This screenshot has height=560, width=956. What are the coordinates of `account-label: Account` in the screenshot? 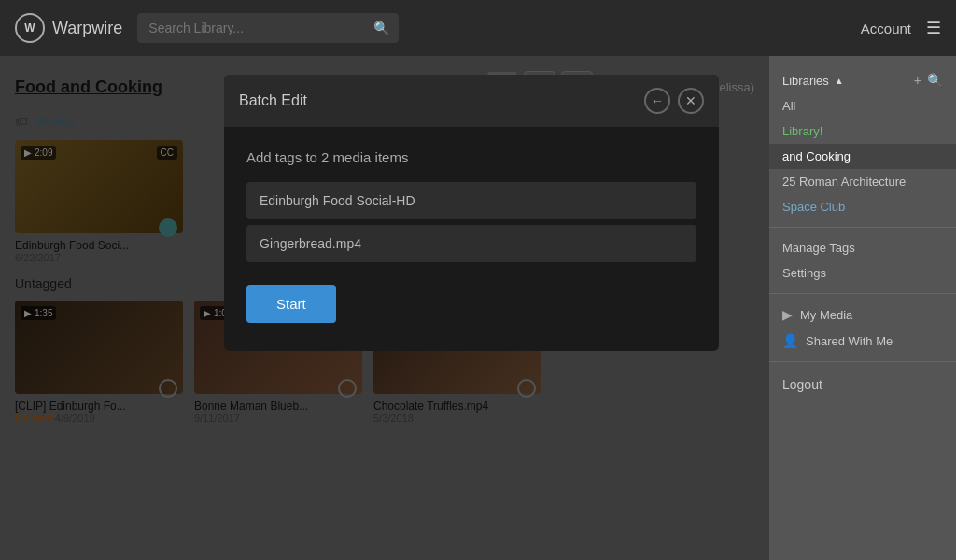 It's located at (886, 28).